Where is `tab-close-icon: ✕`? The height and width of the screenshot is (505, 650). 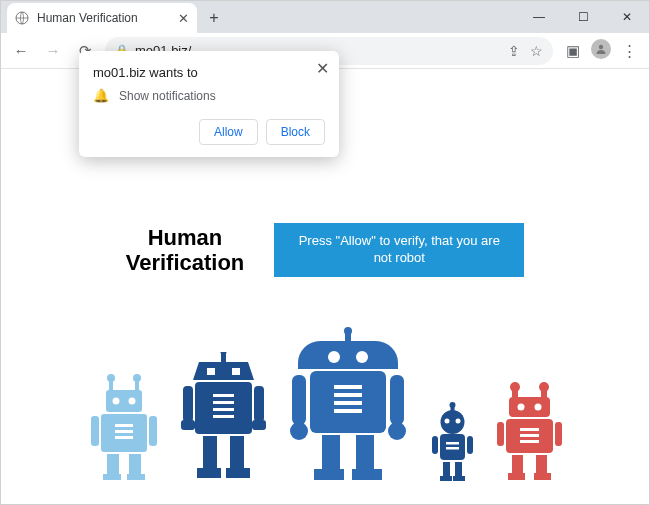 tab-close-icon: ✕ is located at coordinates (184, 18).